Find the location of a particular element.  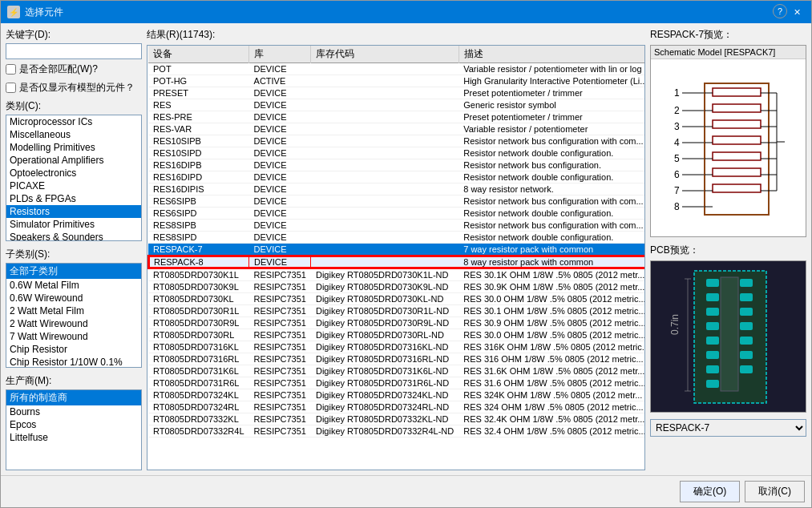

table-row: PRESETDEVICEPreset potentiometer / trimm… is located at coordinates (397, 93).